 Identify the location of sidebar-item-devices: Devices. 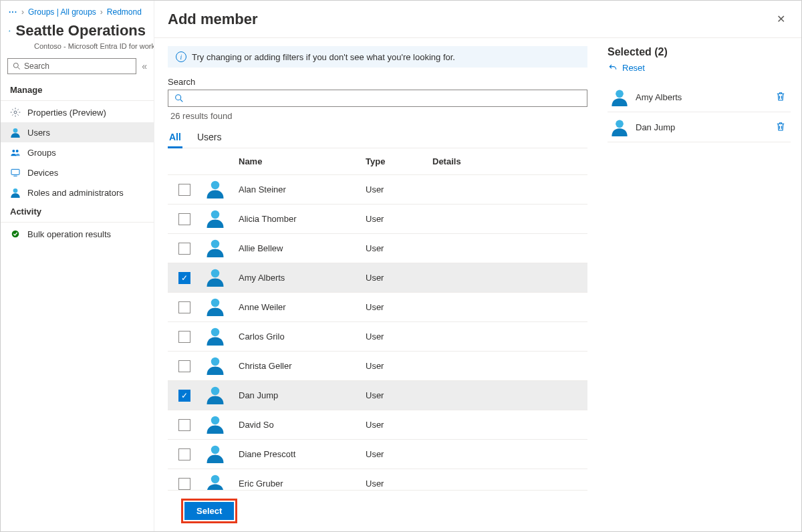
(78, 172).